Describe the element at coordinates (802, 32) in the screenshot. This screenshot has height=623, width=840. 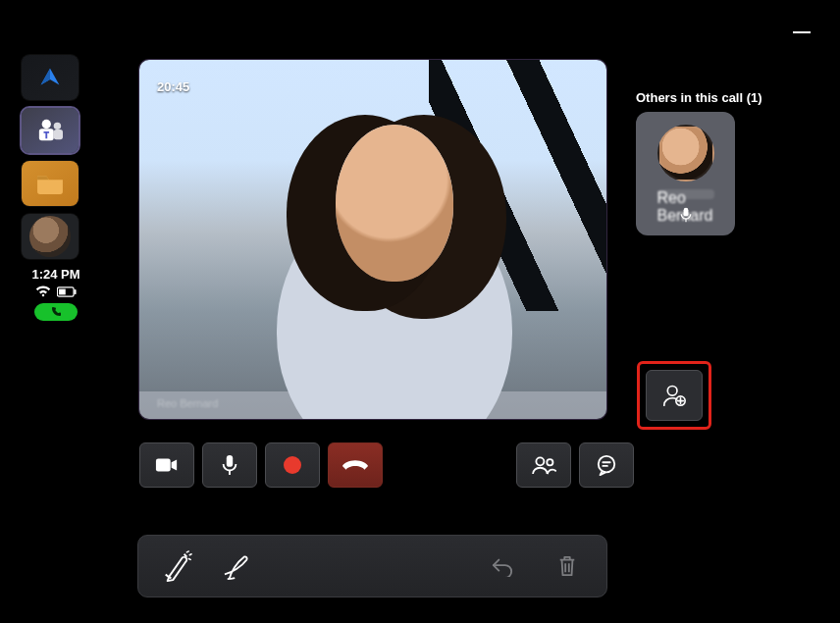
I see `minimize-icon` at that location.